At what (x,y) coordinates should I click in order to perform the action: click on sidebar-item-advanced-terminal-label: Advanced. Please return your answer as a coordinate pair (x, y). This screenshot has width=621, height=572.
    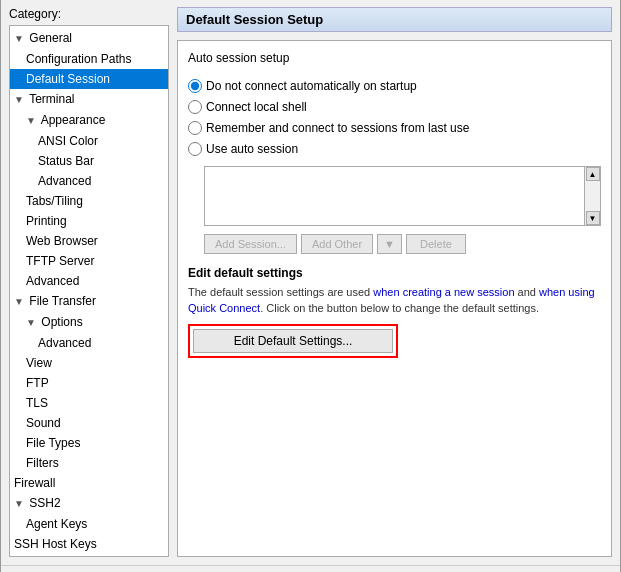
    Looking at the image, I should click on (64, 181).